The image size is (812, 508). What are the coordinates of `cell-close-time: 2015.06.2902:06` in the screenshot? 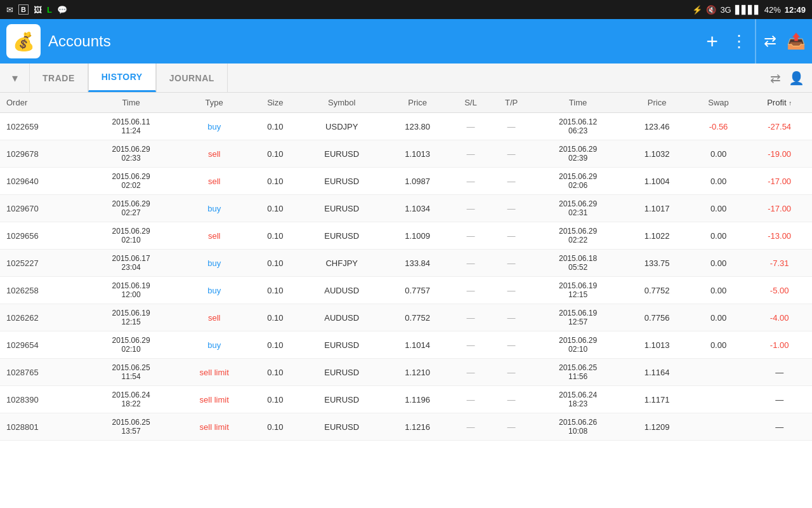 It's located at (579, 182).